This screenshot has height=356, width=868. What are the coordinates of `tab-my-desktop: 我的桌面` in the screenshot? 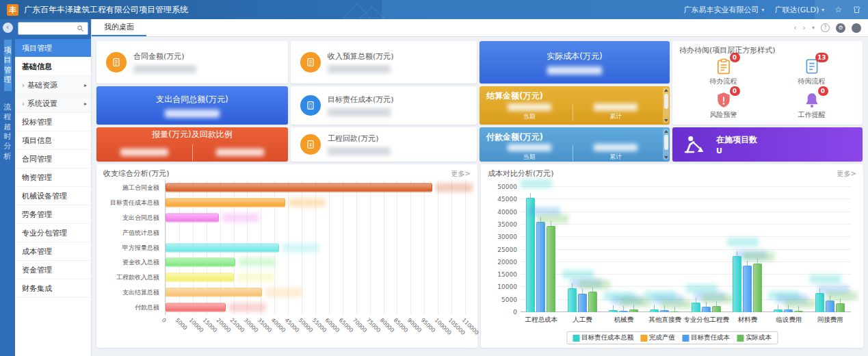 It's located at (119, 27).